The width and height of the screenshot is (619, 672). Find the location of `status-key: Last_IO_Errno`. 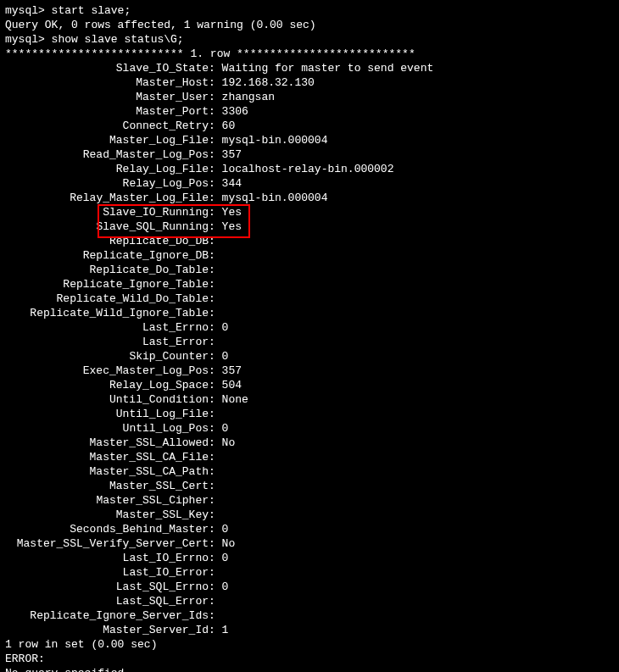

status-key: Last_IO_Errno is located at coordinates (107, 558).